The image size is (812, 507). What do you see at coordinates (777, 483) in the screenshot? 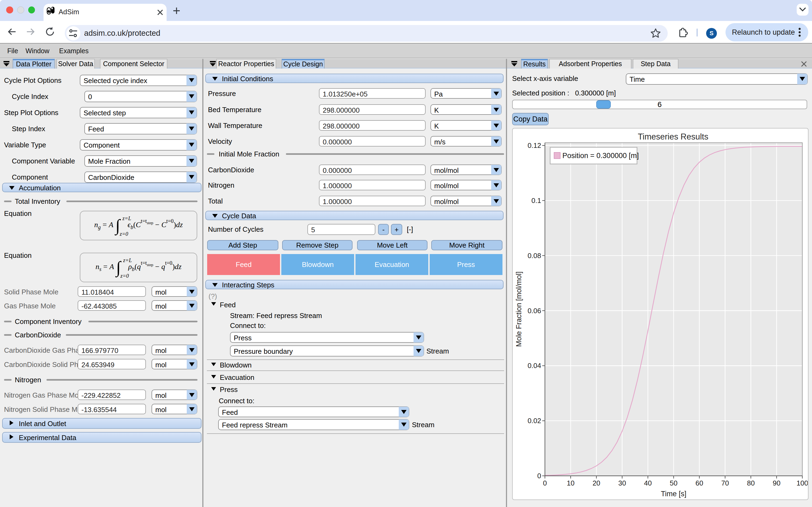
I see `svg-text: 90` at bounding box center [777, 483].